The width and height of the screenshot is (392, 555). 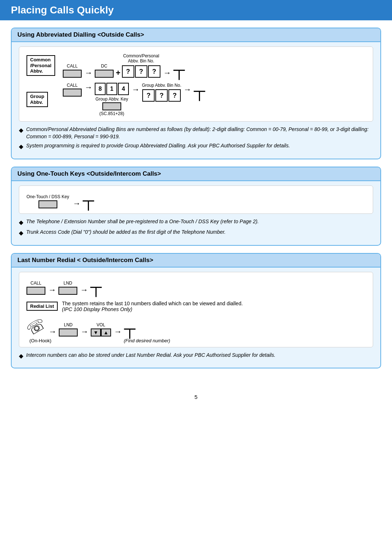 I want to click on arrow-7: →, so click(x=52, y=290).